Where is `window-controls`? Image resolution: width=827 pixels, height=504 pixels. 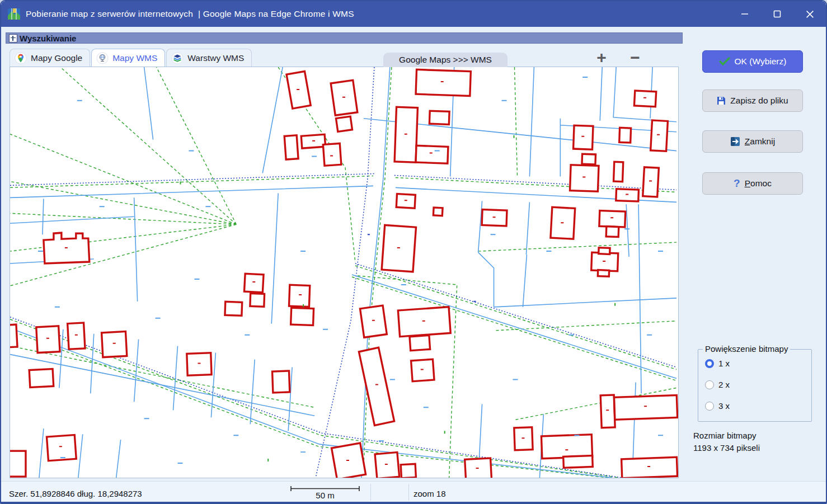
window-controls is located at coordinates (777, 14).